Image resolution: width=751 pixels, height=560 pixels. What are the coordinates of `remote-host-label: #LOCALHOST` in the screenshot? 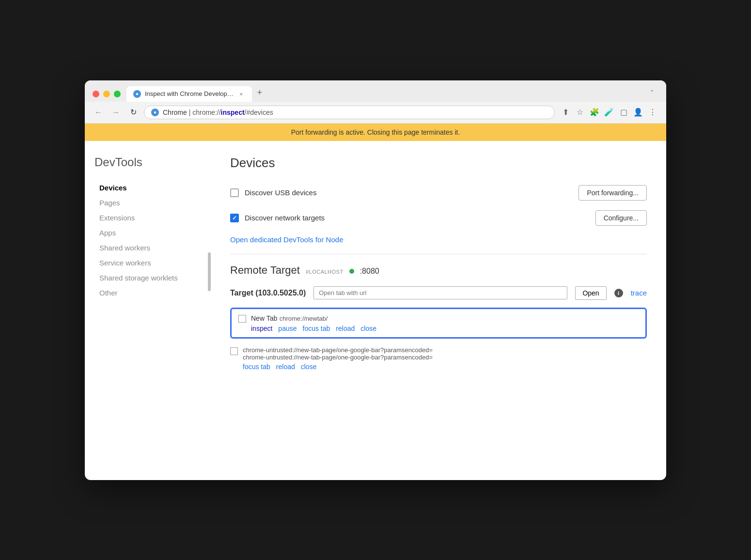 It's located at (325, 272).